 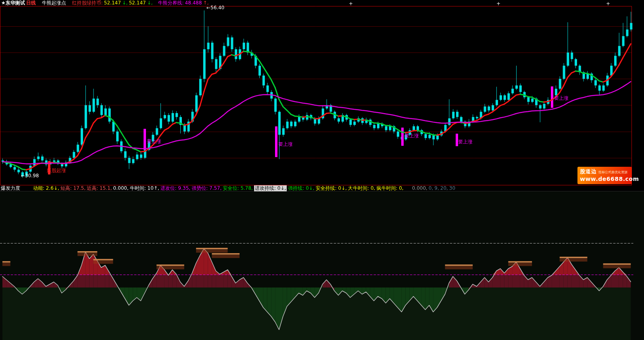 I want to click on header-item: 进攻持续: 0↓,, so click(x=270, y=188).